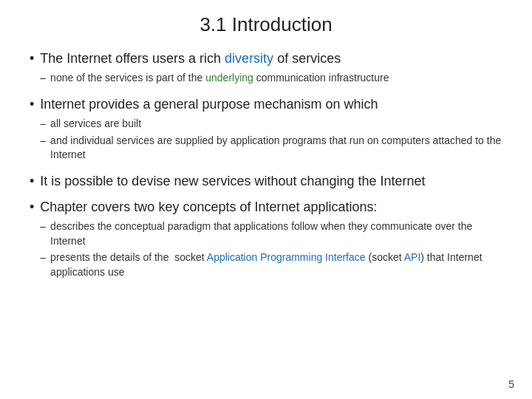  I want to click on sub-item-2-2: – and individual services are supplied b…, so click(271, 148).